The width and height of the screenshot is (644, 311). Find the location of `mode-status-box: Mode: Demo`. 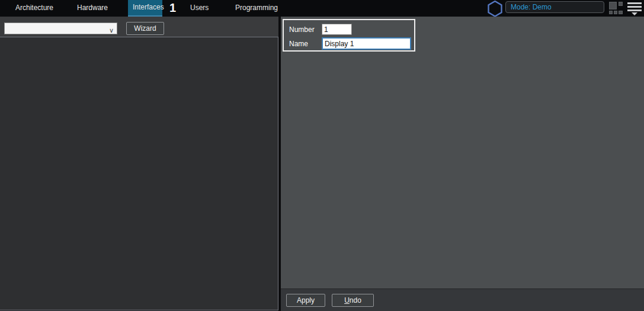

mode-status-box: Mode: Demo is located at coordinates (555, 7).